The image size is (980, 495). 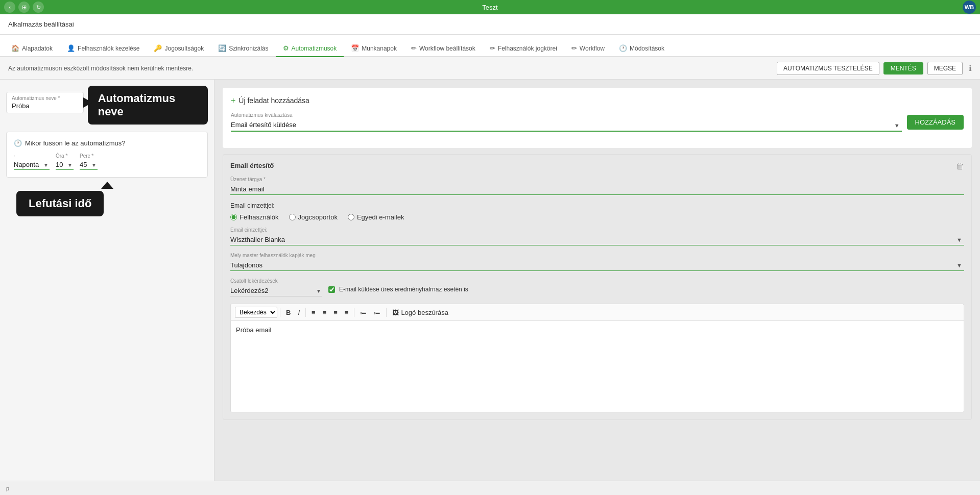 What do you see at coordinates (403, 289) in the screenshot?
I see `empty-result-checkbox-text: E-mail küldése üres eredményhalrnaz eset…` at bounding box center [403, 289].